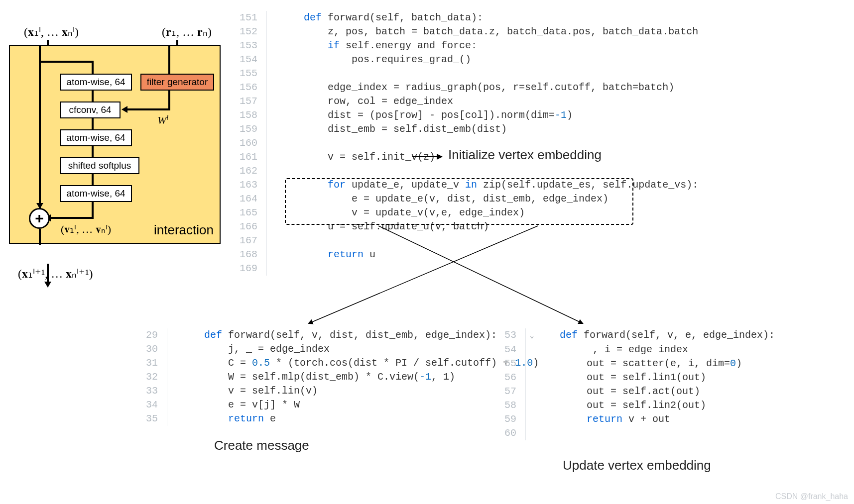 The width and height of the screenshot is (854, 504). I want to click on update-loop-highlight, so click(459, 202).